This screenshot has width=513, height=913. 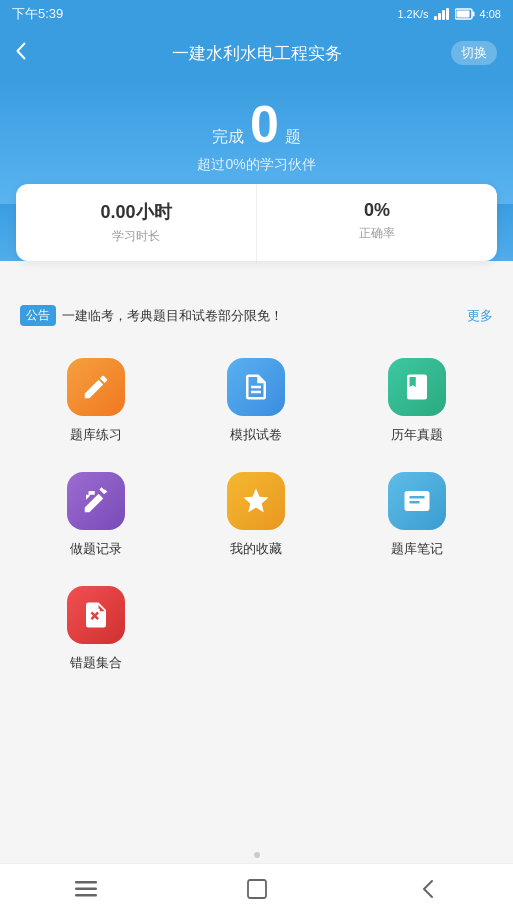 What do you see at coordinates (96, 435) in the screenshot?
I see `practice-label: 题库练习` at bounding box center [96, 435].